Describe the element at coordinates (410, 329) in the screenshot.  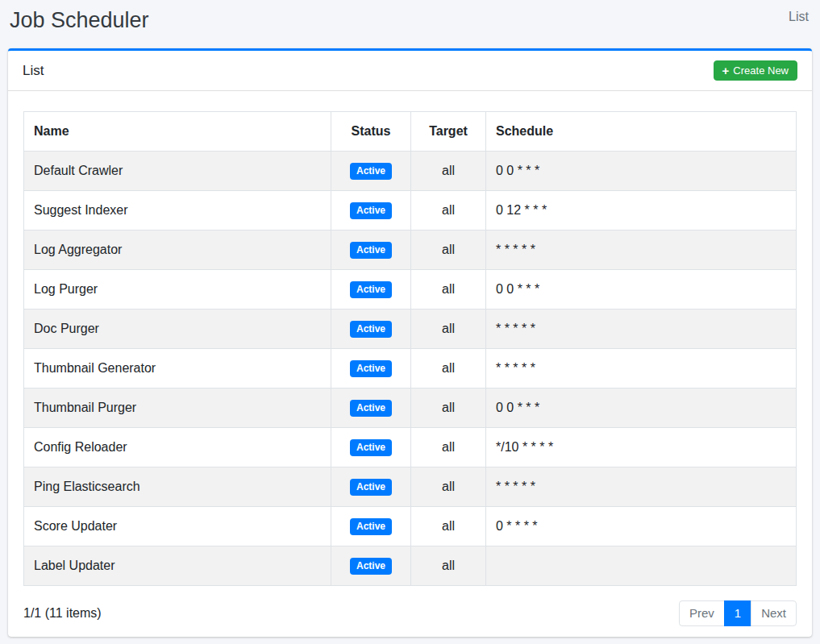
I see `table-row: Doc Purger Active all * * * * *` at that location.